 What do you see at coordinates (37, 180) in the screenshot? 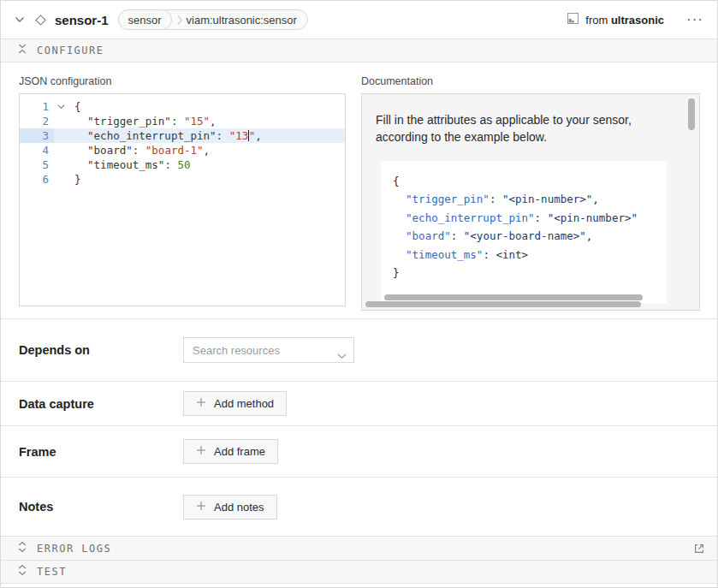
I see `line-number: 6` at bounding box center [37, 180].